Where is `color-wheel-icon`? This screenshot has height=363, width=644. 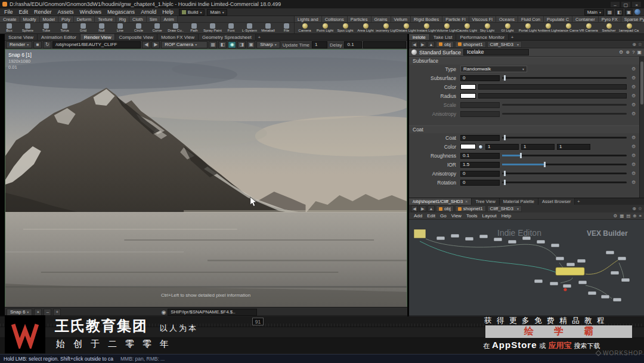
color-wheel-icon is located at coordinates (481, 147).